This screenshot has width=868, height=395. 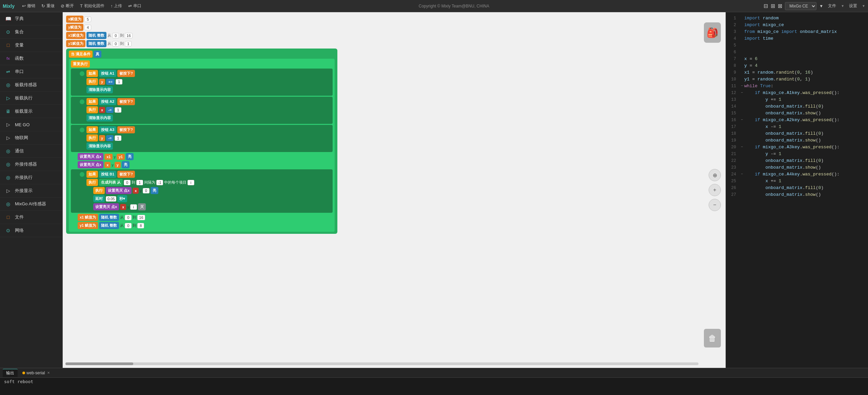 I want to click on tab-close-serial: ✕, so click(x=48, y=373).